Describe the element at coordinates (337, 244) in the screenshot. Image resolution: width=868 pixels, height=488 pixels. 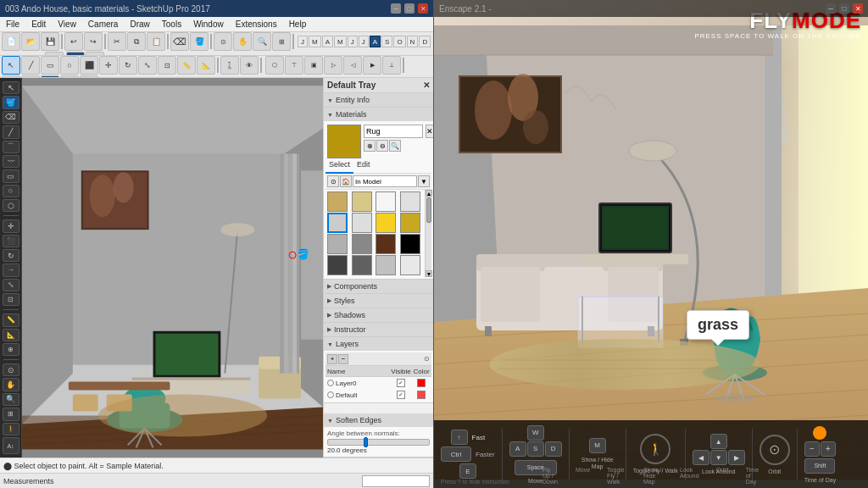
I see `swatch-mid-gray` at that location.